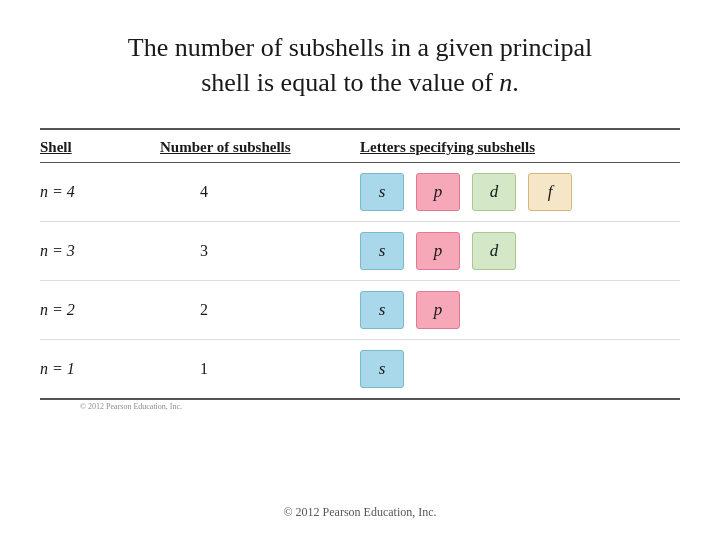 The width and height of the screenshot is (720, 540). What do you see at coordinates (494, 192) in the screenshot?
I see `box-d-n4: d` at bounding box center [494, 192].